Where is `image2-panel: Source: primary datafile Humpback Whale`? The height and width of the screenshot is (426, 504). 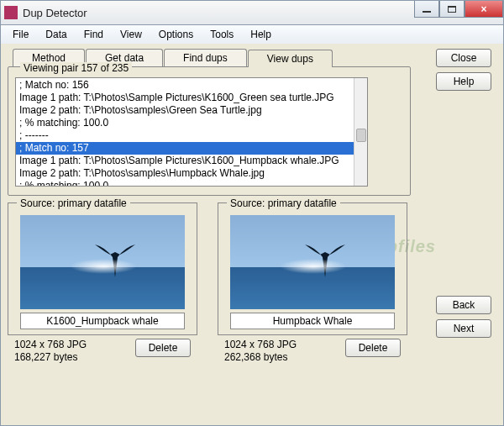 image2-panel: Source: primary datafile Humpback Whale is located at coordinates (312, 269).